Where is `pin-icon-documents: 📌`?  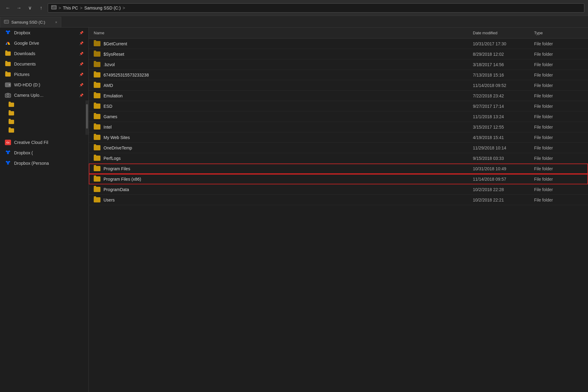 pin-icon-documents: 📌 is located at coordinates (81, 64).